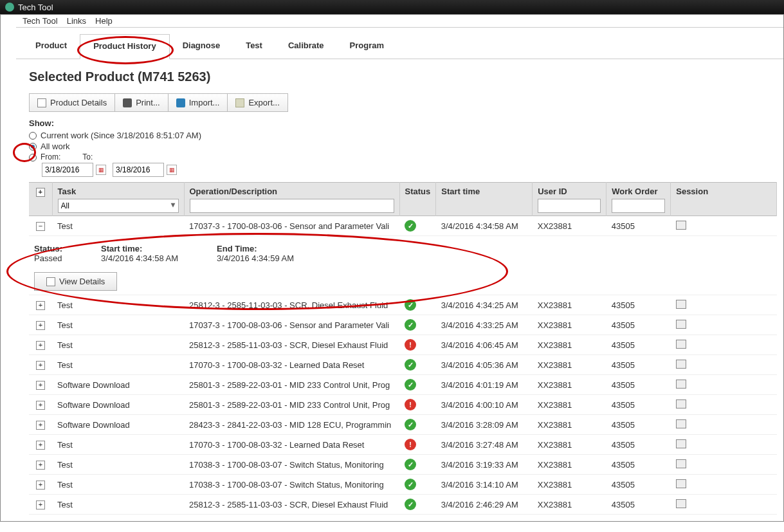 This screenshot has height=532, width=784. What do you see at coordinates (138, 170) in the screenshot?
I see `to-date-input` at bounding box center [138, 170].